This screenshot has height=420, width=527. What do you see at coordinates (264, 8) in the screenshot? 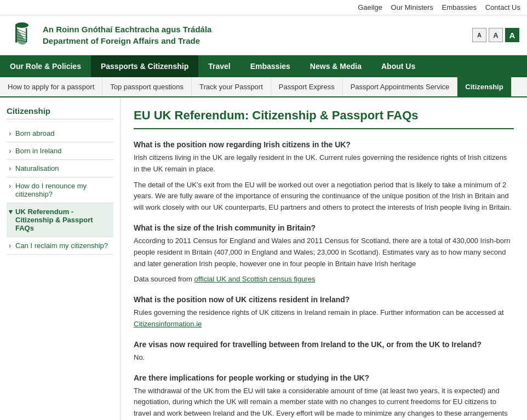
I see `top-utility-bar: Gaeilge Our Ministers Embassies Contact …` at bounding box center [264, 8].